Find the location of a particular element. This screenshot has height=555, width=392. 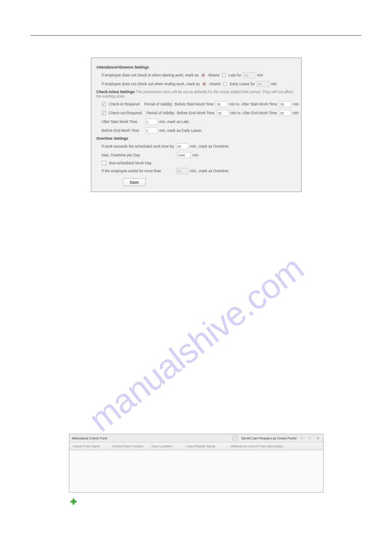

ot-exceed-row: If work exceeds the scheduled work time … is located at coordinates (199, 146).